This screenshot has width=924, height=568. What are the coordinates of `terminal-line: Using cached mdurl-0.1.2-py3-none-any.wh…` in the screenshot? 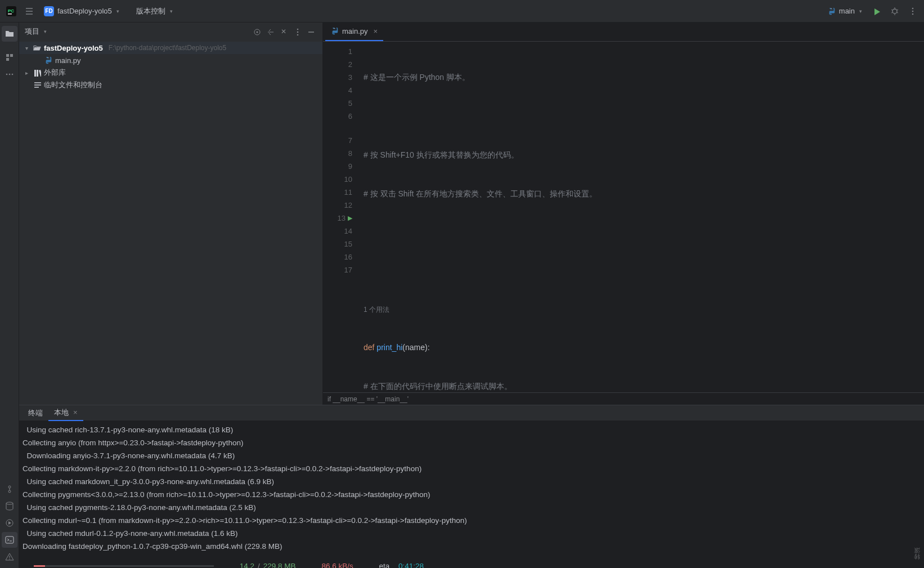 It's located at (473, 534).